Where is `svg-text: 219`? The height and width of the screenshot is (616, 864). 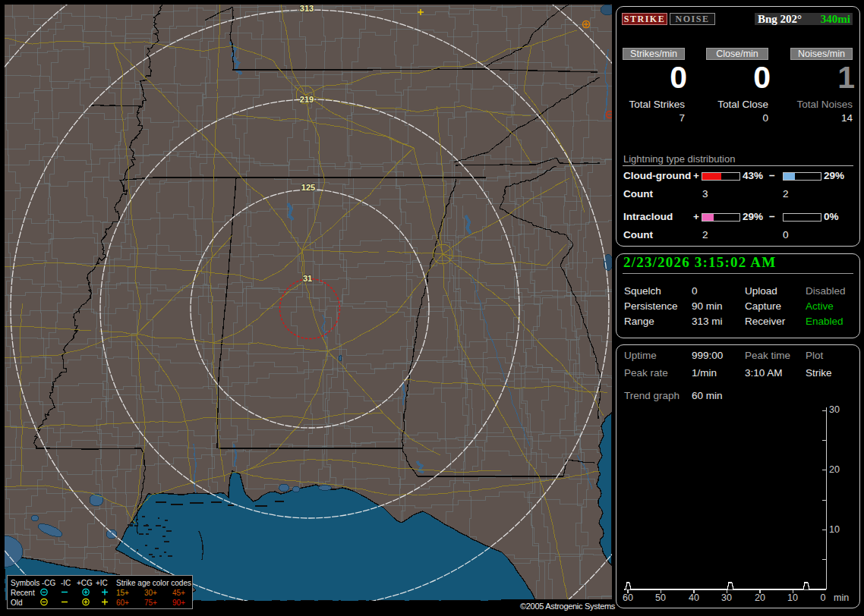 svg-text: 219 is located at coordinates (307, 99).